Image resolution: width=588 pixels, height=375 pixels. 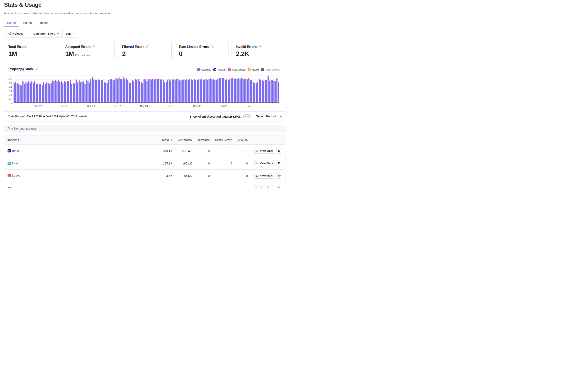 I want to click on svg-text: 6K, so click(x=11, y=80).